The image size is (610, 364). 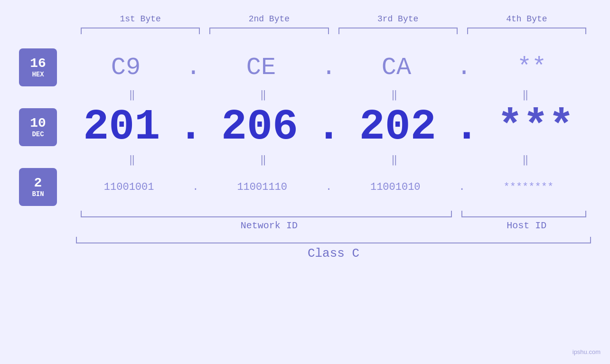 What do you see at coordinates (464, 67) in the screenshot?
I see `hex-dot3: .` at bounding box center [464, 67].